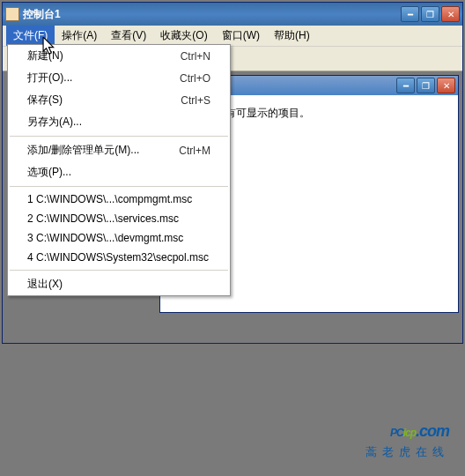 The image size is (465, 476). I want to click on menu-new: 新建(N) Ctrl+N, so click(119, 56).